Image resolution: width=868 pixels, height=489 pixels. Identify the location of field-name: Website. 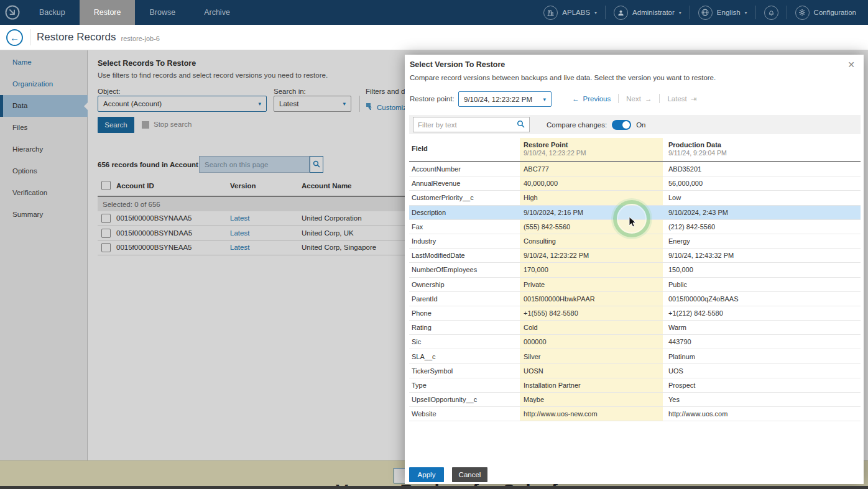
(464, 414).